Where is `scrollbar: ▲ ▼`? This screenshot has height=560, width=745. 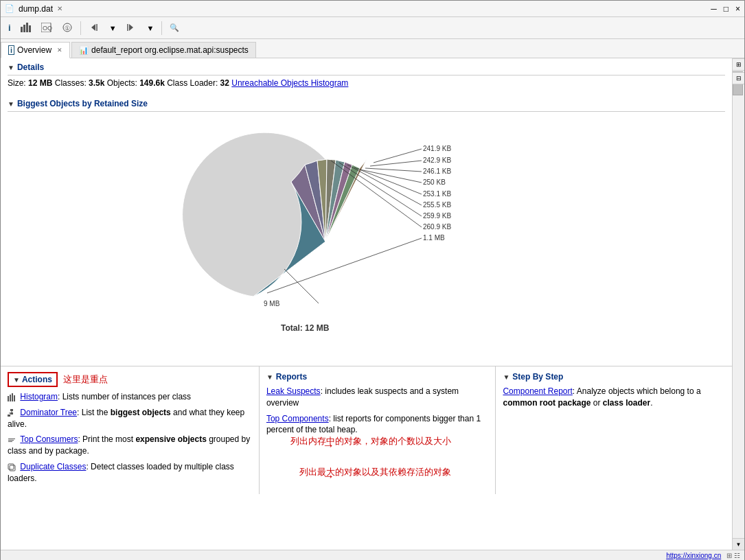
scrollbar: ▲ ▼ is located at coordinates (738, 304).